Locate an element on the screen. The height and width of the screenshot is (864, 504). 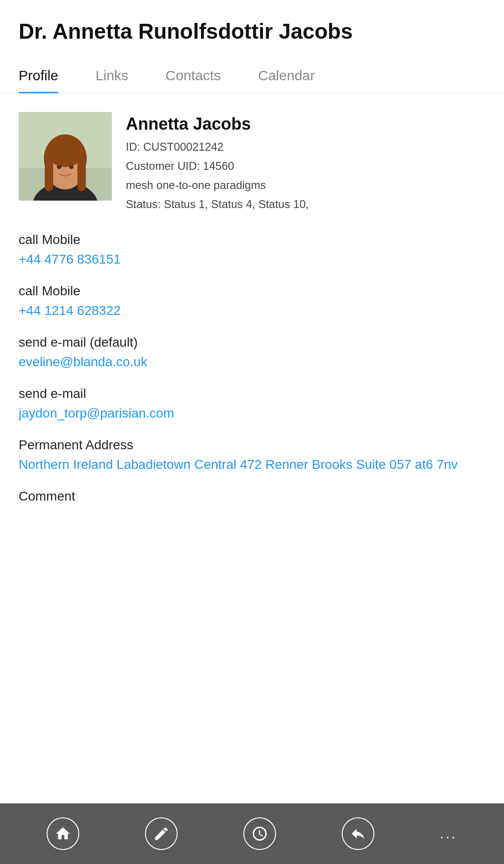
comment-label: Comment is located at coordinates (252, 496).